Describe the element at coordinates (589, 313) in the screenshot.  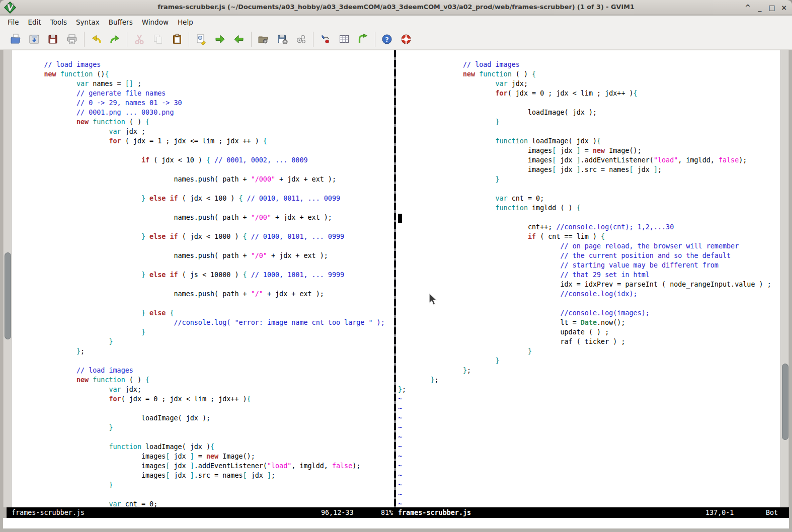
I see `code-line: //console.log(images);` at that location.